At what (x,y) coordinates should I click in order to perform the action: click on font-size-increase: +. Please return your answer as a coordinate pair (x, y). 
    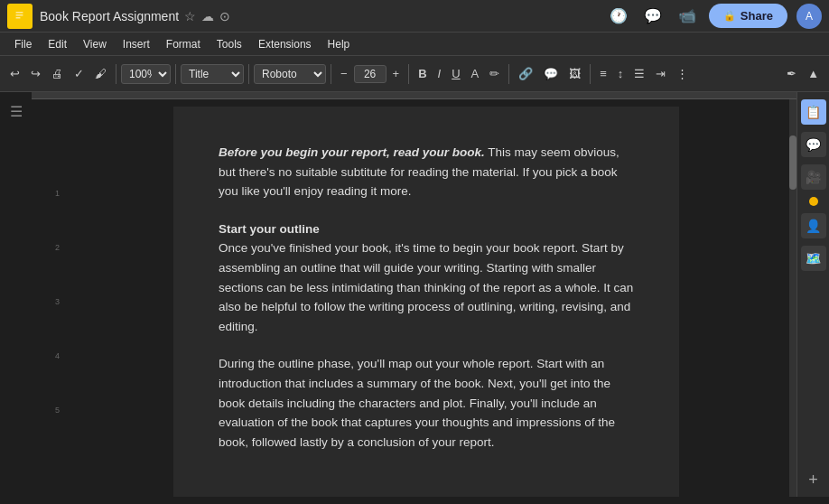
    Looking at the image, I should click on (396, 74).